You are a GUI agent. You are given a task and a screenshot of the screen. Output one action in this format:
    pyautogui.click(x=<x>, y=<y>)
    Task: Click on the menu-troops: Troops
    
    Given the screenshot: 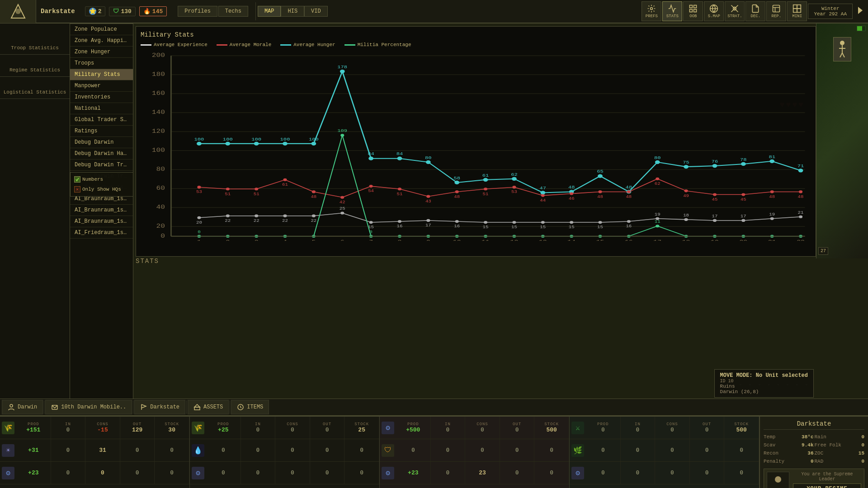 What is the action you would take?
    pyautogui.click(x=101, y=63)
    